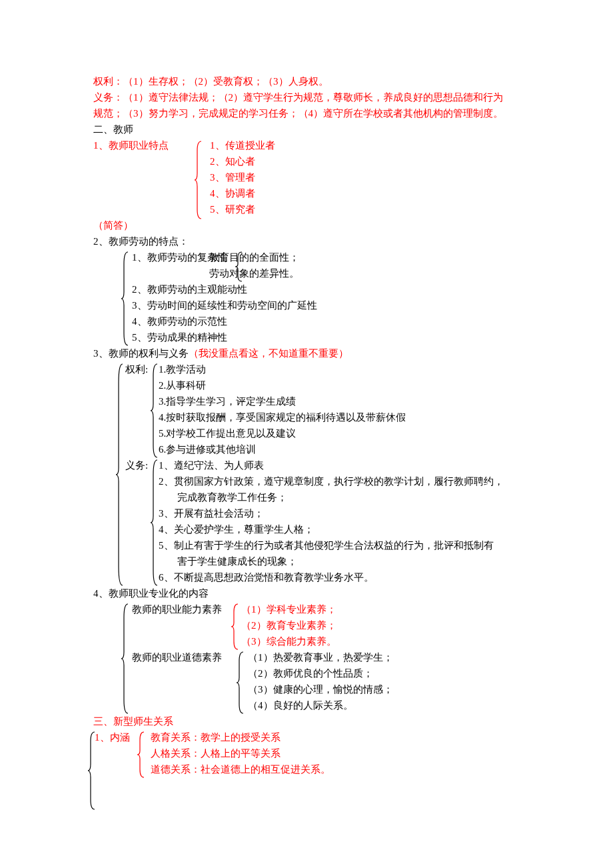 This screenshot has width=613, height=868. I want to click on prof-g1-item-2: （2）教育专业素养；, so click(306, 625).